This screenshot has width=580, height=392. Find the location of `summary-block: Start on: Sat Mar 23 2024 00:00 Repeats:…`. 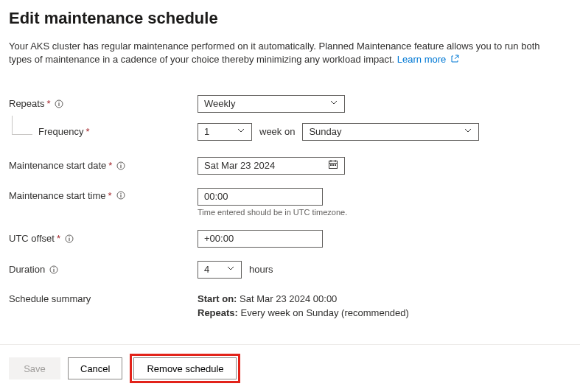

summary-block: Start on: Sat Mar 23 2024 00:00 Repeats:… is located at coordinates (304, 307).